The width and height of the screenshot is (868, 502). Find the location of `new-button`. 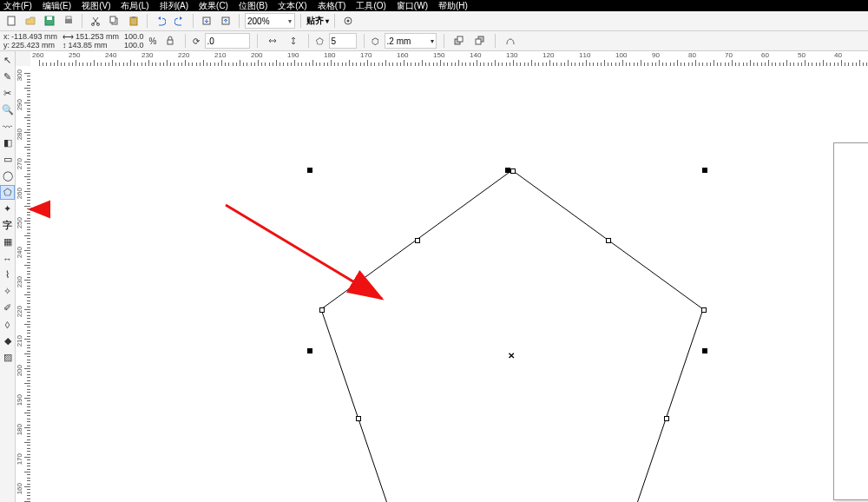

new-button is located at coordinates (11, 21).